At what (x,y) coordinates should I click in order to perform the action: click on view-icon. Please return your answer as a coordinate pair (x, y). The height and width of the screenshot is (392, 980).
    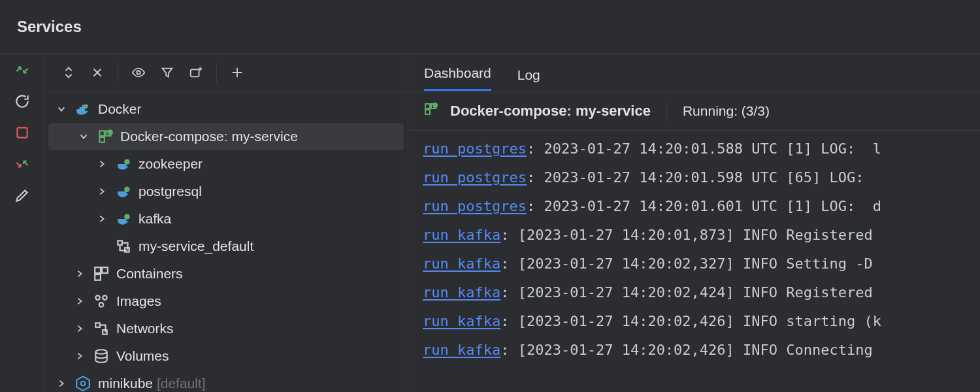
    Looking at the image, I should click on (139, 73).